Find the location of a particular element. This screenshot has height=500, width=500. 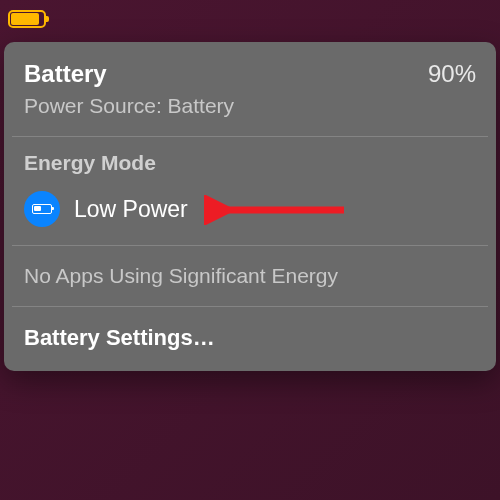

power-source-label: Power Source: Battery is located at coordinates (250, 114).